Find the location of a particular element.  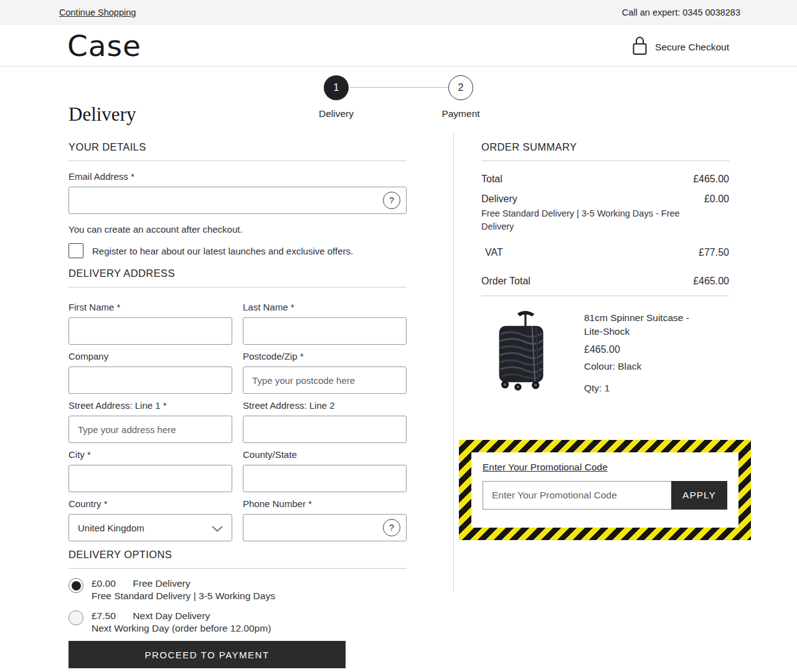

product-price: £465.00 is located at coordinates (643, 350).